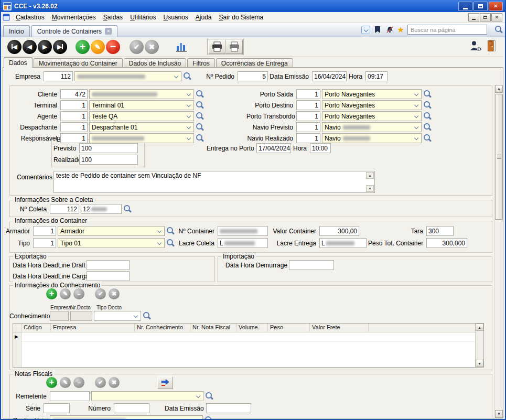 This screenshot has width=506, height=420. I want to click on form-tab-ocorrencias: Ocorrências de Entrega, so click(255, 63).